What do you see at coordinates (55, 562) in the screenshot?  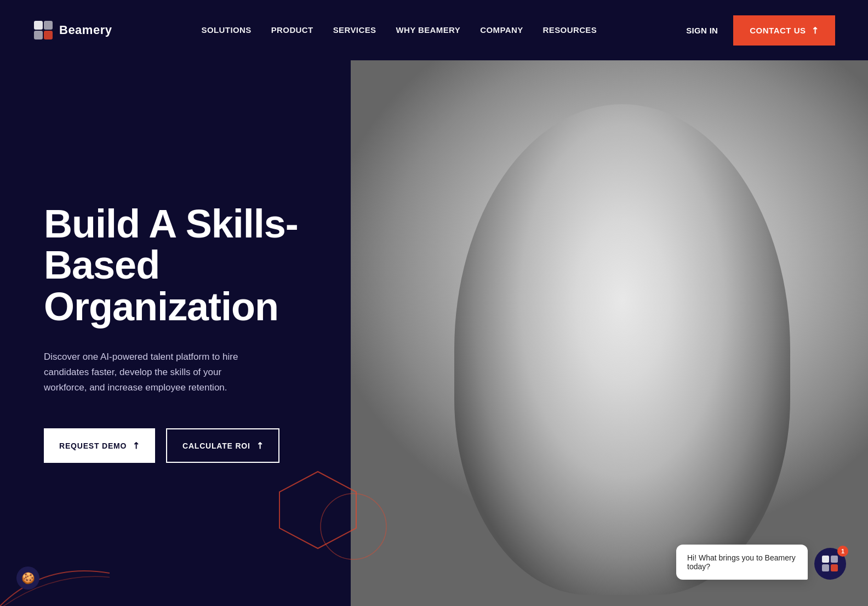 I see `deco-arc-left` at bounding box center [55, 562].